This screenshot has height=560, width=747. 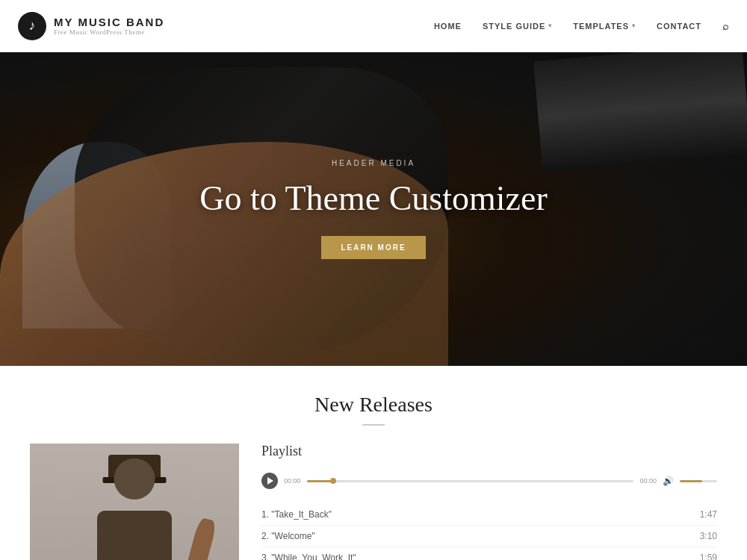 What do you see at coordinates (489, 515) in the screenshot?
I see `track-item: 1. "Take_It_Back" 1:47` at bounding box center [489, 515].